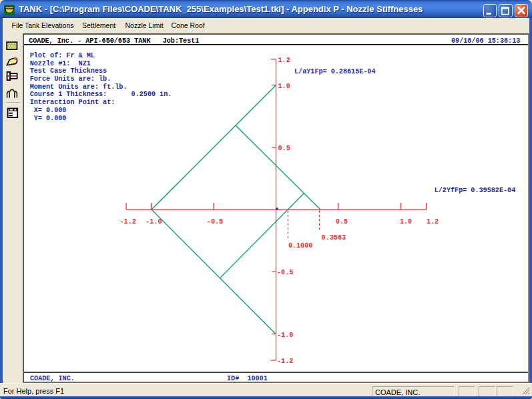 This screenshot has height=399, width=532. Describe the element at coordinates (79, 87) in the screenshot. I see `svg-text: Moment Units are: ft.lb.` at that location.